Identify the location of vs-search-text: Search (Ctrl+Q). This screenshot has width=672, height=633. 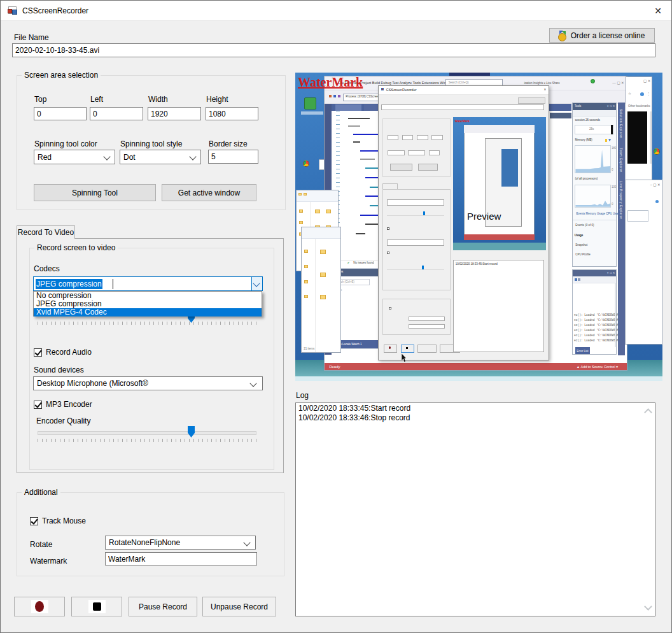
(459, 83).